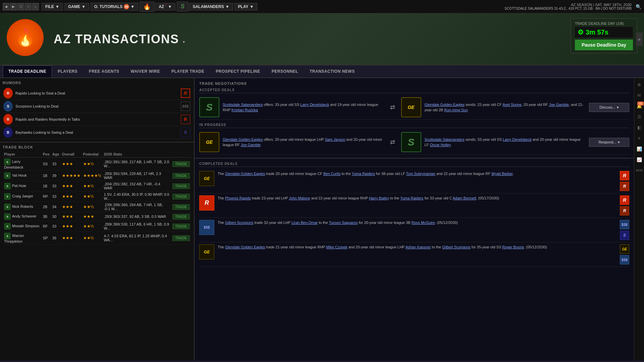 This screenshot has height=362, width=644. What do you see at coordinates (456, 247) in the screenshot?
I see `gilbert-scorpions-link2: Gilbert Scorpions` at bounding box center [456, 247].